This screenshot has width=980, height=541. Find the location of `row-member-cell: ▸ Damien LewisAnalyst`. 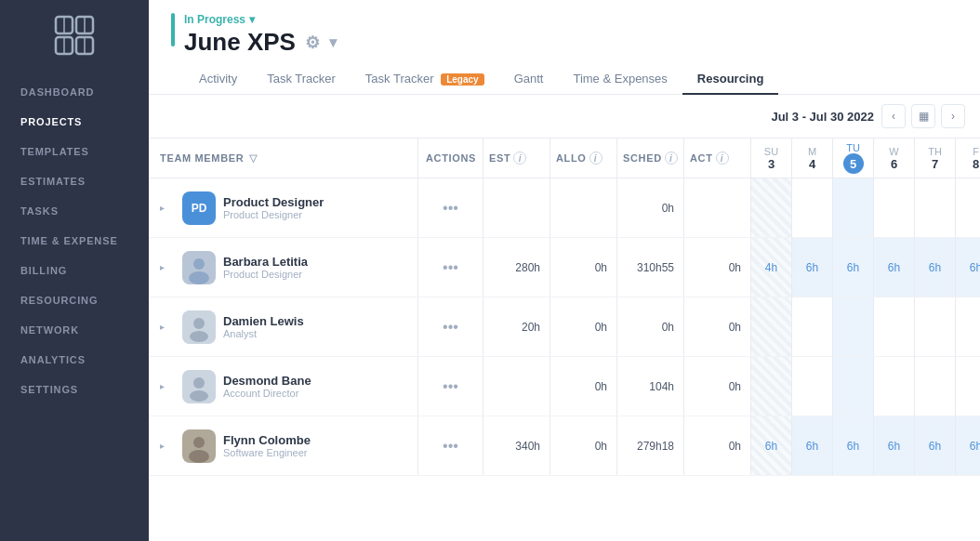

row-member-cell: ▸ Damien LewisAnalyst is located at coordinates (284, 327).